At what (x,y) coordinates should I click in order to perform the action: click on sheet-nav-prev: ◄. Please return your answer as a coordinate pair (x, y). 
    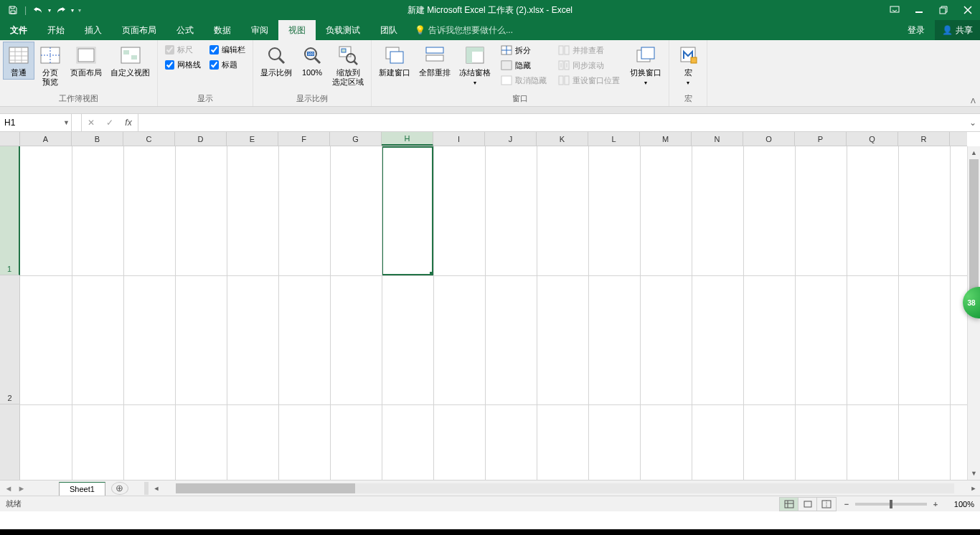
    Looking at the image, I should click on (9, 488).